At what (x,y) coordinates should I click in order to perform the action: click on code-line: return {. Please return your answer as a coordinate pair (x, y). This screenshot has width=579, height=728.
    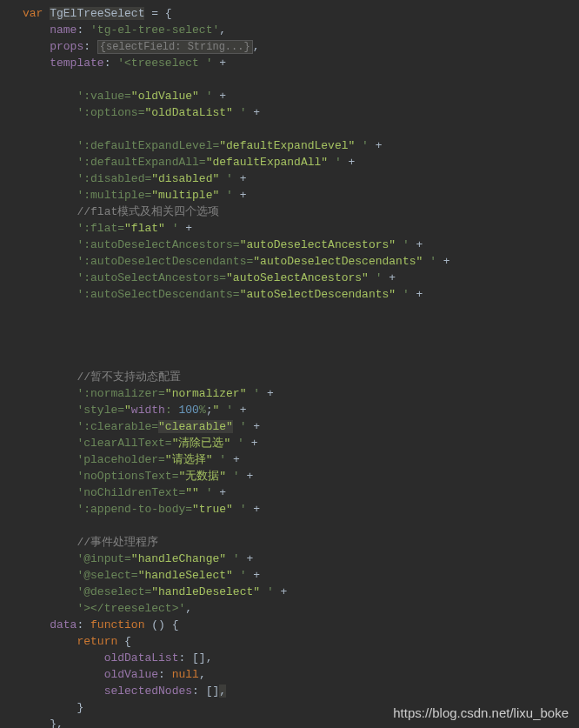
    Looking at the image, I should click on (301, 642).